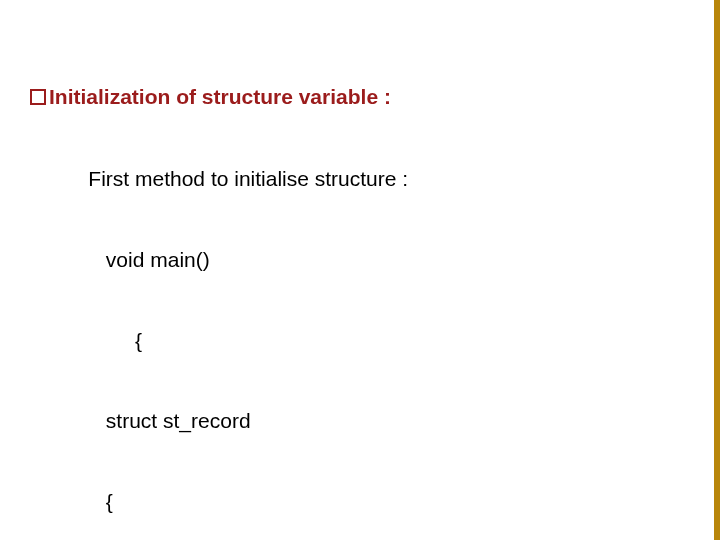 The height and width of the screenshot is (540, 720). What do you see at coordinates (232, 180) in the screenshot?
I see `code-line: First method to initialise structure :` at bounding box center [232, 180].